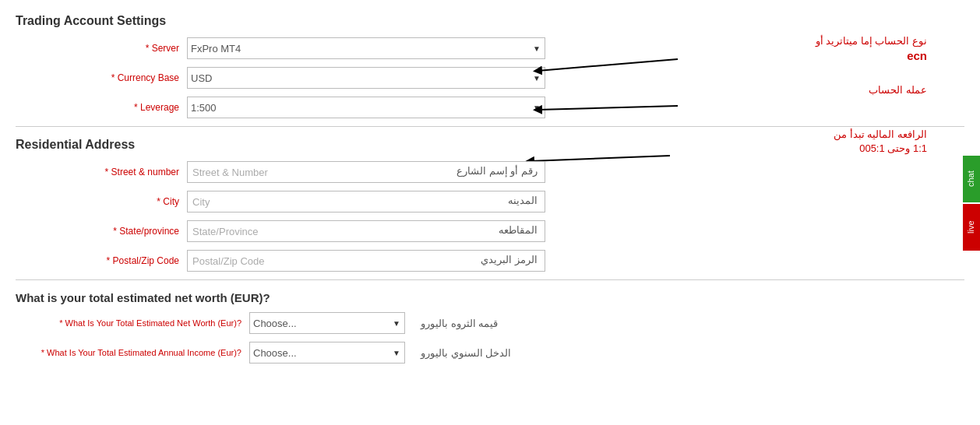 The height and width of the screenshot is (425, 980). Describe the element at coordinates (971, 203) in the screenshot. I see `side-chat-panel: chat live` at that location.